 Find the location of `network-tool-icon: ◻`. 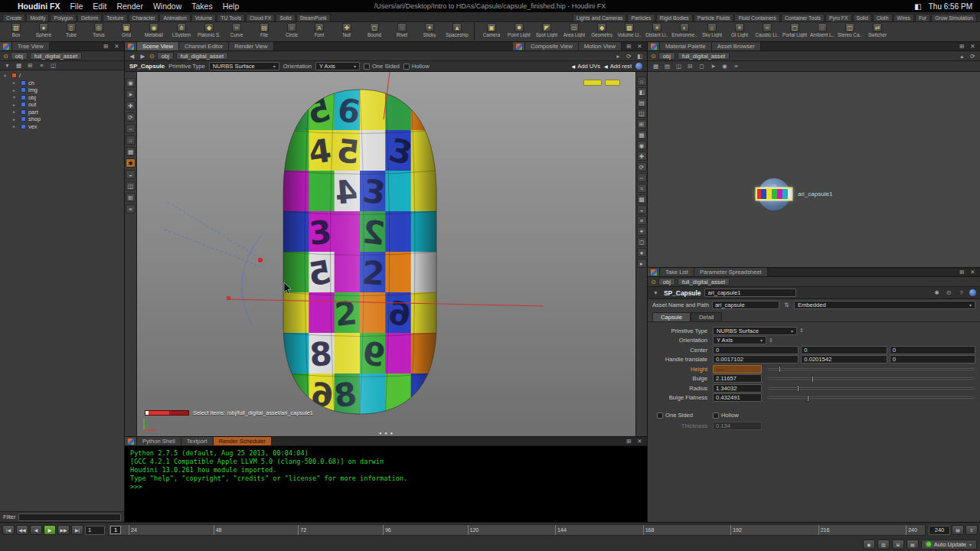

network-tool-icon: ◻ is located at coordinates (701, 66).